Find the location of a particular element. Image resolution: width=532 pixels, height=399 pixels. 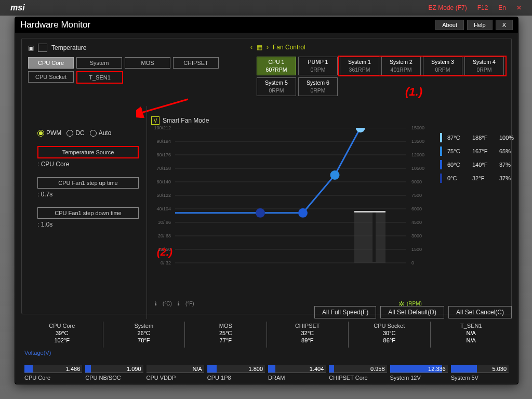

temp-readout: MOS25°C77°F is located at coordinates (225, 335).